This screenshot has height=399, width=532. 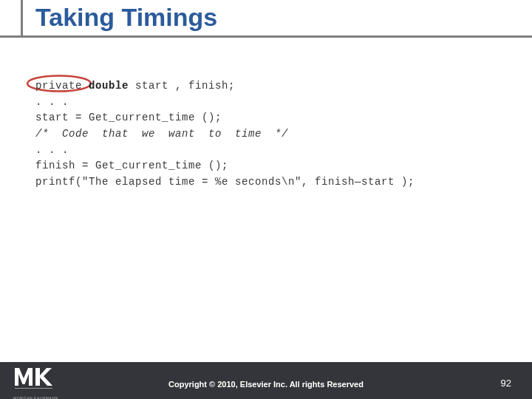 I want to click on copyright-text: Copyright © 2010, Elsevier Inc. All righ…, so click(x=266, y=384).